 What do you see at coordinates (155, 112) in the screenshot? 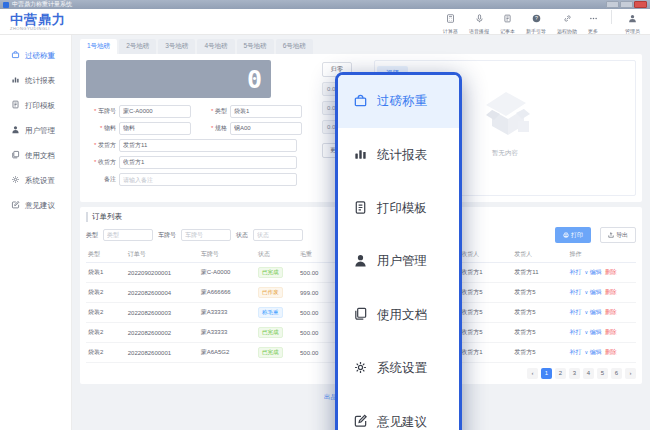
I see `plate-input` at bounding box center [155, 112].